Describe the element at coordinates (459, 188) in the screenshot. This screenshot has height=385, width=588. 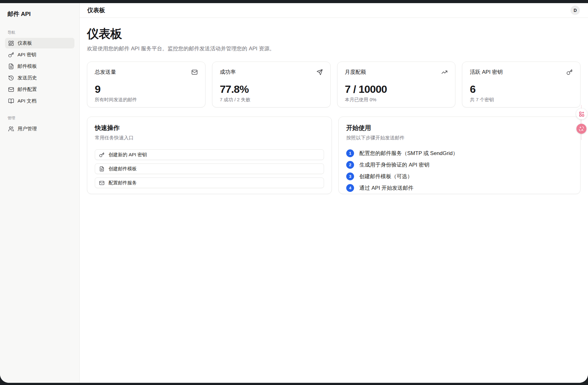
I see `step-row: 4 通过 API 开始发送邮件` at that location.